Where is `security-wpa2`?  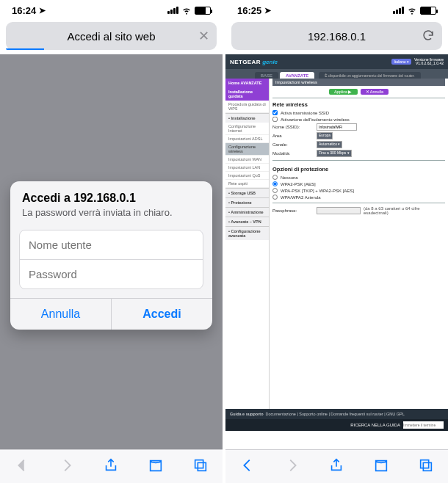
security-wpa2 is located at coordinates (275, 184).